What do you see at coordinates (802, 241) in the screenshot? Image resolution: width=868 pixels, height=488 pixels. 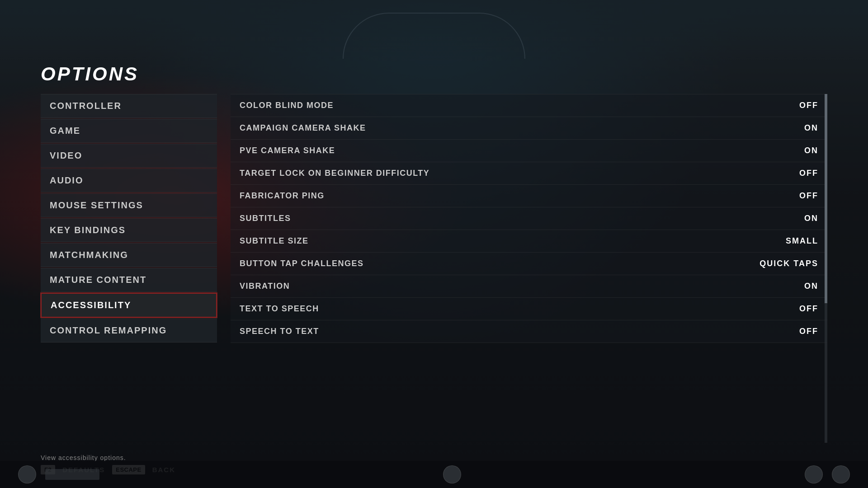 I see `setting-value: SMALL` at bounding box center [802, 241].